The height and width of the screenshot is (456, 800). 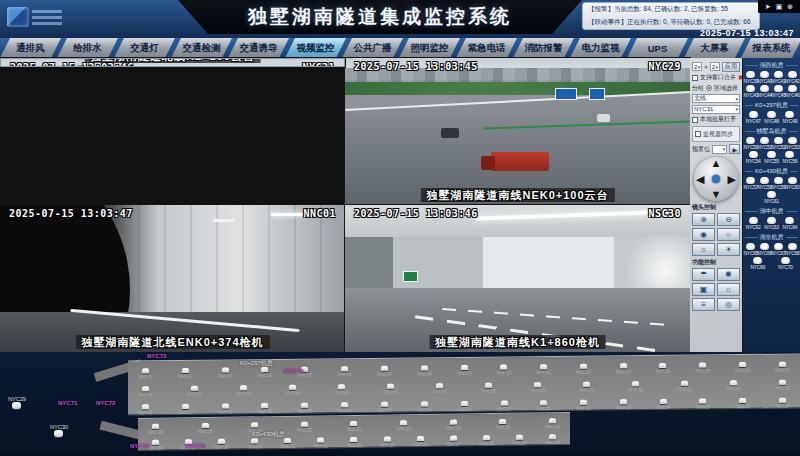 I want to click on display-icon: ▣, so click(x=780, y=6).